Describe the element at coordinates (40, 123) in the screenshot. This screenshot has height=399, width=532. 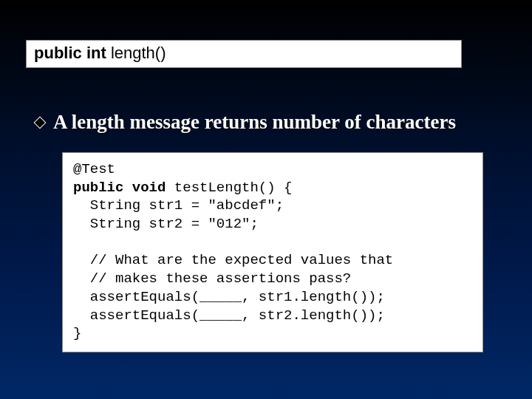
I see `diamond-bullet-icon` at that location.